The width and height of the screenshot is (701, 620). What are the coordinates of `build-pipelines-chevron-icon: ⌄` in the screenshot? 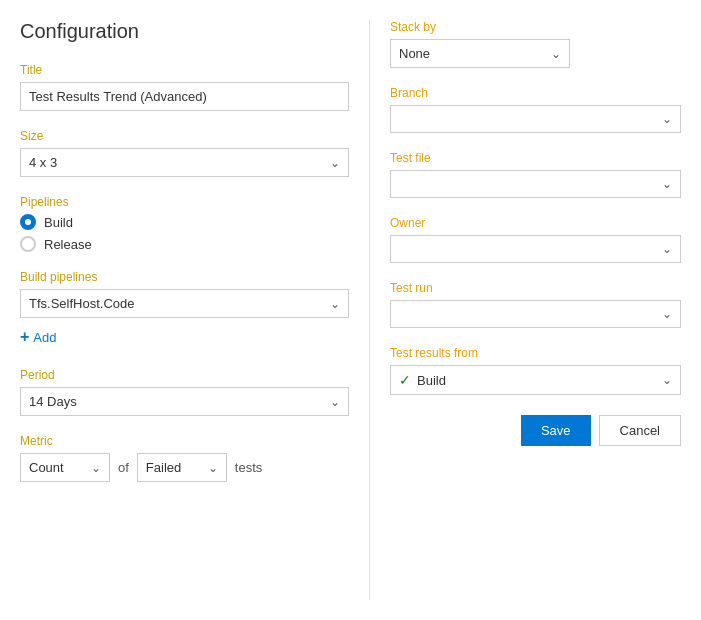 It's located at (335, 304).